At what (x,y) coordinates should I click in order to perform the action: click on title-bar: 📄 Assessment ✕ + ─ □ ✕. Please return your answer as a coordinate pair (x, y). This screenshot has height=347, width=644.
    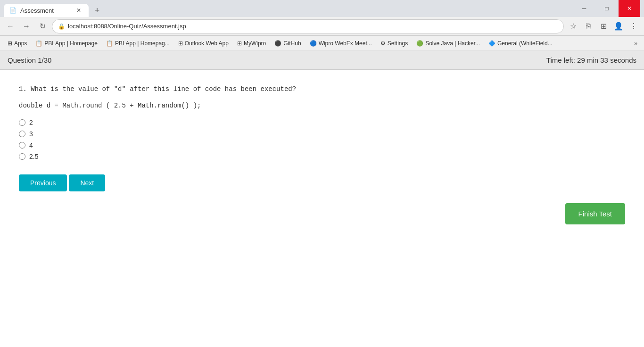
    Looking at the image, I should click on (322, 8).